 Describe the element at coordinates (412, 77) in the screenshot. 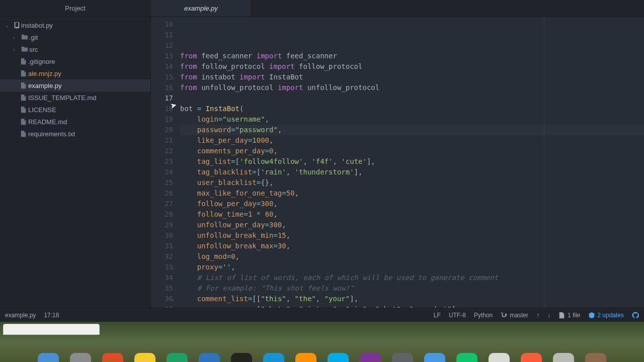

I see `code-line: from instabot import InstaBot` at that location.